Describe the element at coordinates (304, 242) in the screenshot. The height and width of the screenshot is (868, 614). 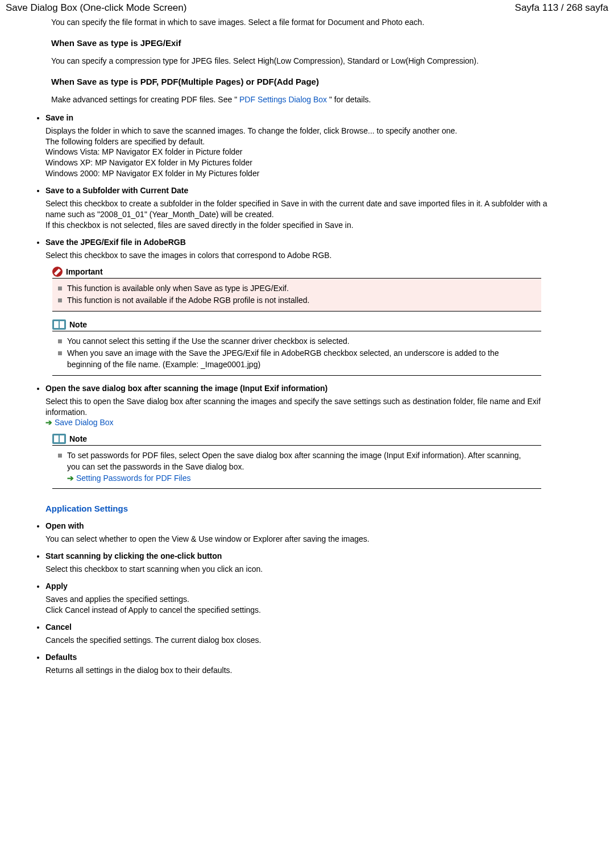
I see `adobergb-title: Save the JPEG/Exif file in AdobeRGB` at that location.